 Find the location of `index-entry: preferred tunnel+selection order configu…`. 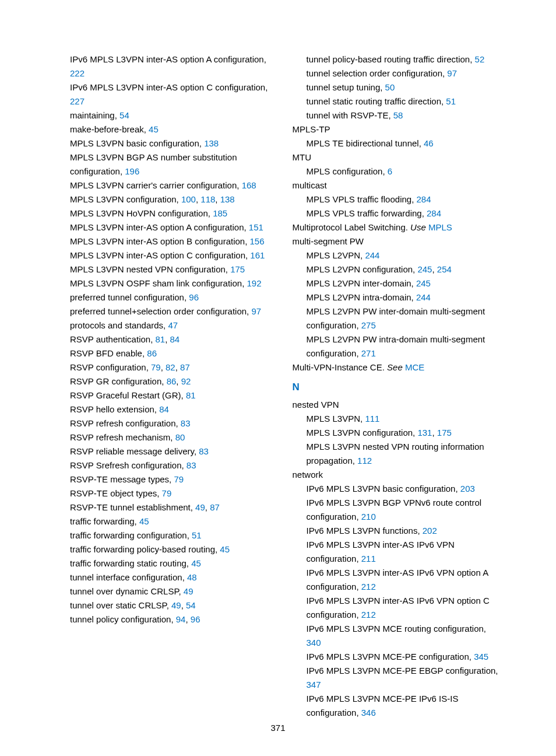

index-entry: preferred tunnel+selection order configu… is located at coordinates (174, 312).